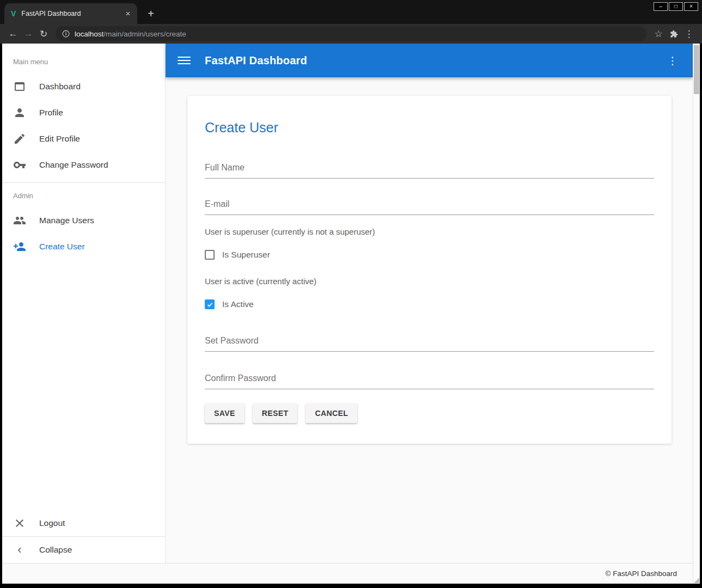  Describe the element at coordinates (697, 580) in the screenshot. I see `resize-grip` at that location.